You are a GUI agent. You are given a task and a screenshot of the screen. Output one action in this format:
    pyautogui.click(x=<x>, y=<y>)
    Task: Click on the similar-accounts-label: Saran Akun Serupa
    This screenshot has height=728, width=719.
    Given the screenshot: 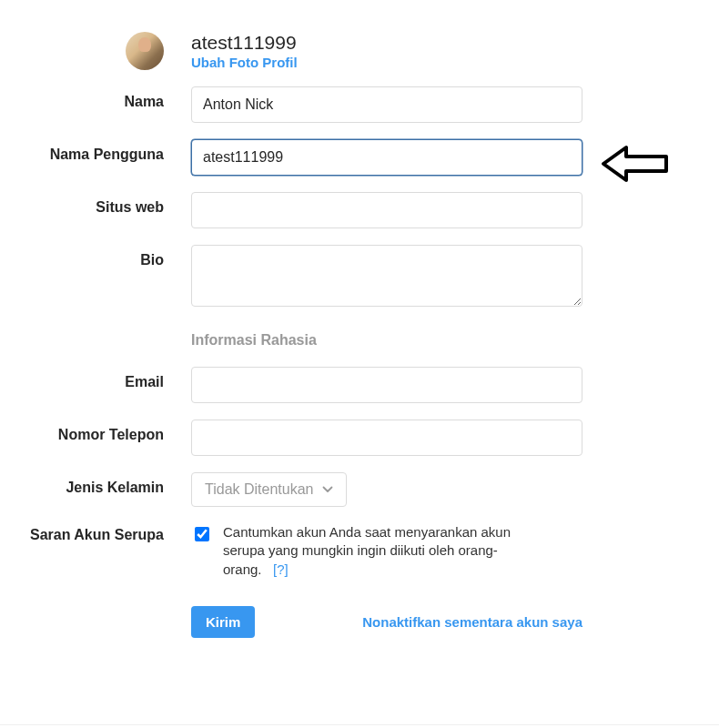 What is the action you would take?
    pyautogui.click(x=82, y=535)
    